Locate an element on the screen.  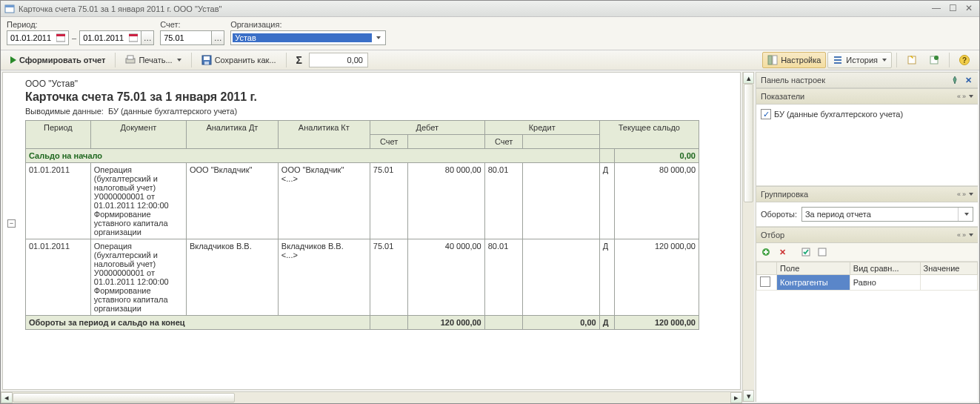
v-thumb is located at coordinates (748, 143).